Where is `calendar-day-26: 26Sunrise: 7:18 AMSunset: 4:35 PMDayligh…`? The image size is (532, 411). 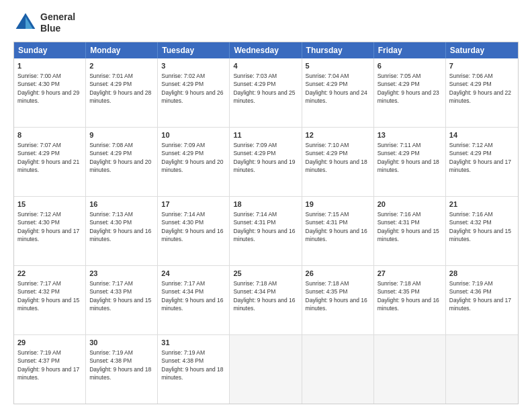 calendar-day-26: 26Sunrise: 7:18 AMSunset: 4:35 PMDayligh… is located at coordinates (339, 300).